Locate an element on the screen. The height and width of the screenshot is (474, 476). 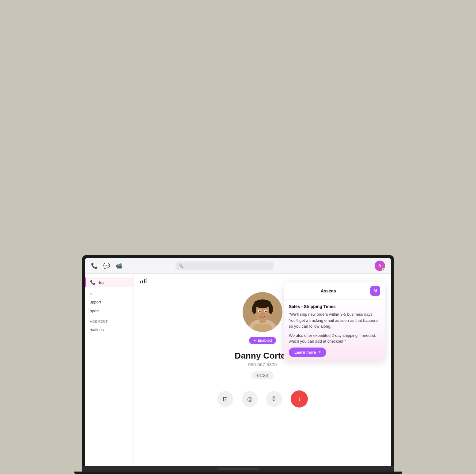
enabled-label: Enabled is located at coordinates (265, 340).